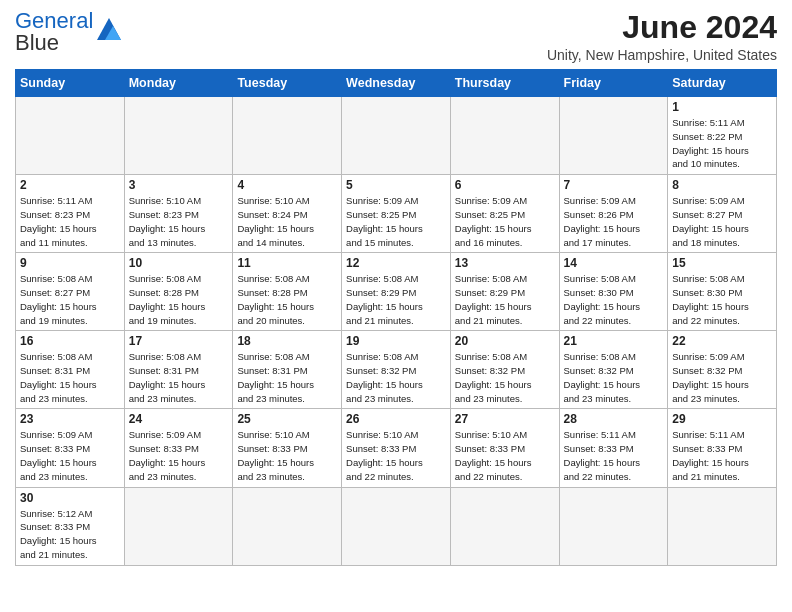 The width and height of the screenshot is (792, 612). I want to click on calendar-cell: 7Sunrise: 5:09 AMSunset: 8:26 PMDaylight…, so click(614, 214).